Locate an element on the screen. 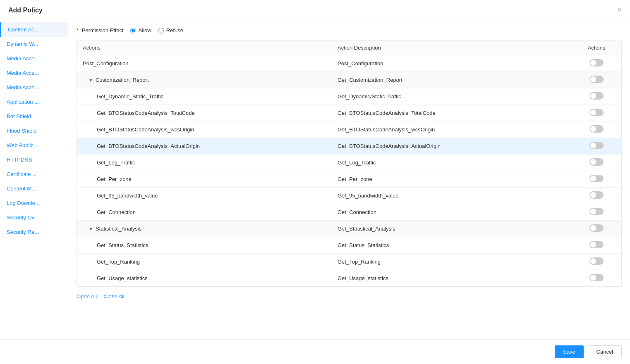 The image size is (630, 364). sidebar-item-7: Flood Shield is located at coordinates (34, 131).